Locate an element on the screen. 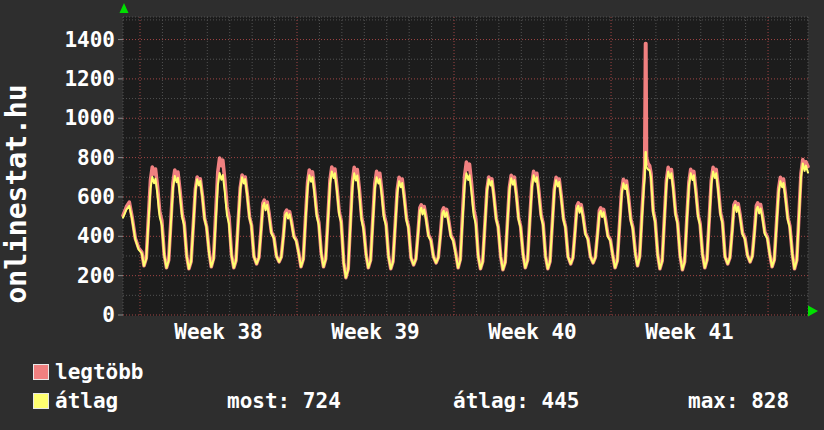 The image size is (824, 430). y-axis-label: 0 is located at coordinates (80, 315).